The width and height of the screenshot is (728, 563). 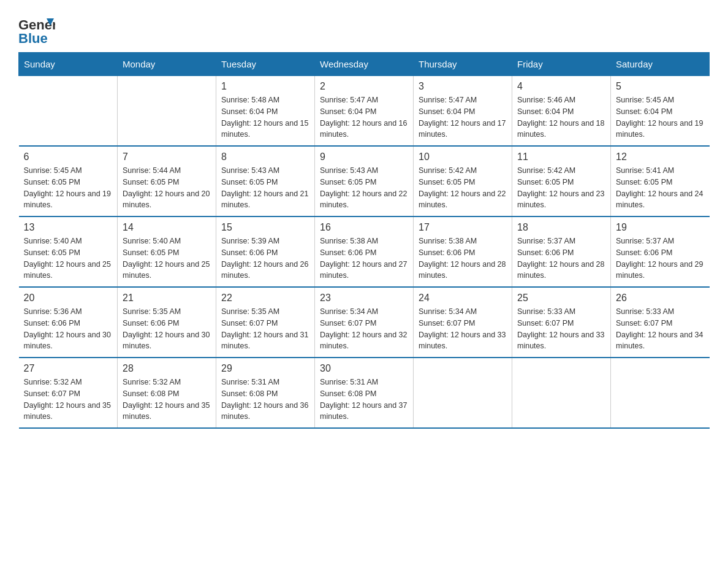 I want to click on day-number: 22, so click(x=265, y=298).